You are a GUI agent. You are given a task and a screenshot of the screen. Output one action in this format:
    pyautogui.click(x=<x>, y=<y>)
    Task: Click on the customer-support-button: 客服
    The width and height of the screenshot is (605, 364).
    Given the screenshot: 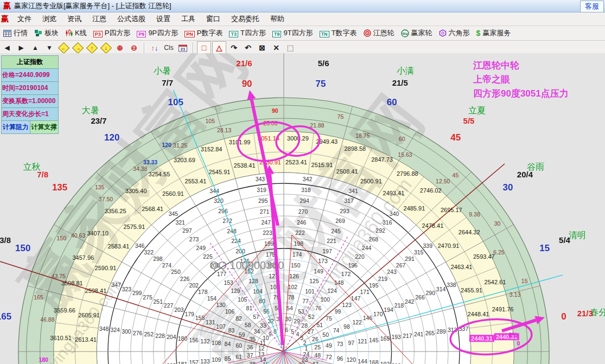 What is the action you would take?
    pyautogui.click(x=592, y=7)
    